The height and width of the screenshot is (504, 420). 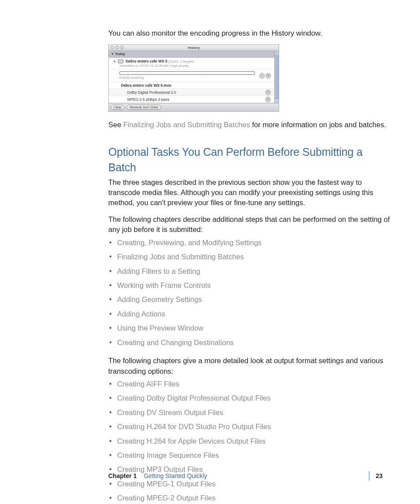 What do you see at coordinates (276, 77) in the screenshot?
I see `scrollbar` at bounding box center [276, 77].